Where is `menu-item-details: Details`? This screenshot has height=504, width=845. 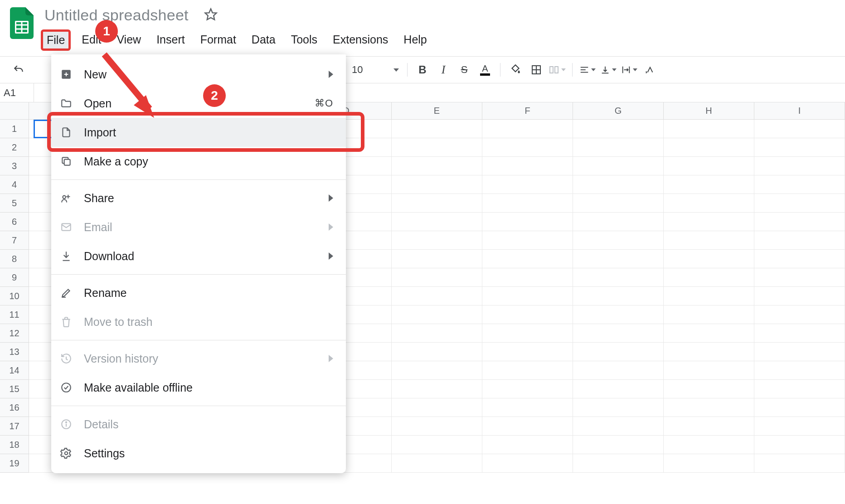 menu-item-details: Details is located at coordinates (199, 424).